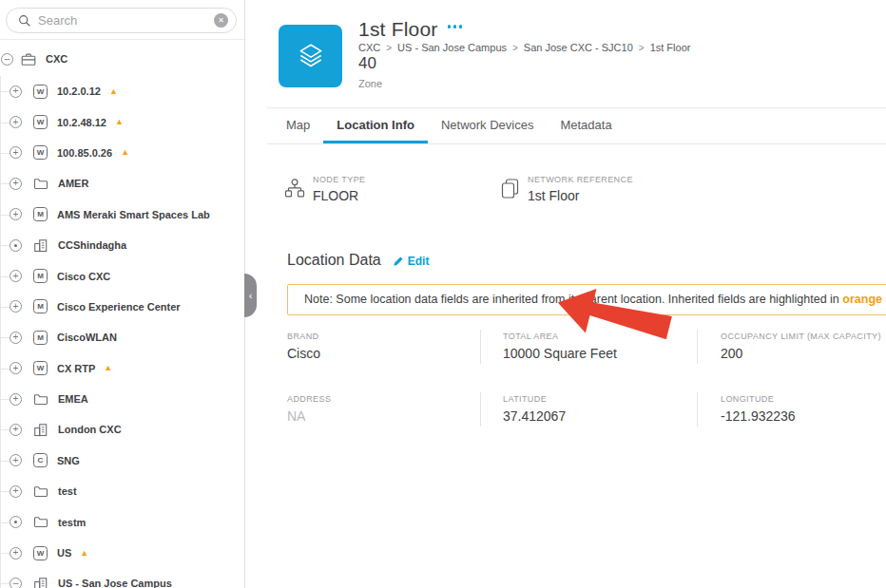 The height and width of the screenshot is (588, 886). I want to click on field-value: -121.932236, so click(802, 416).